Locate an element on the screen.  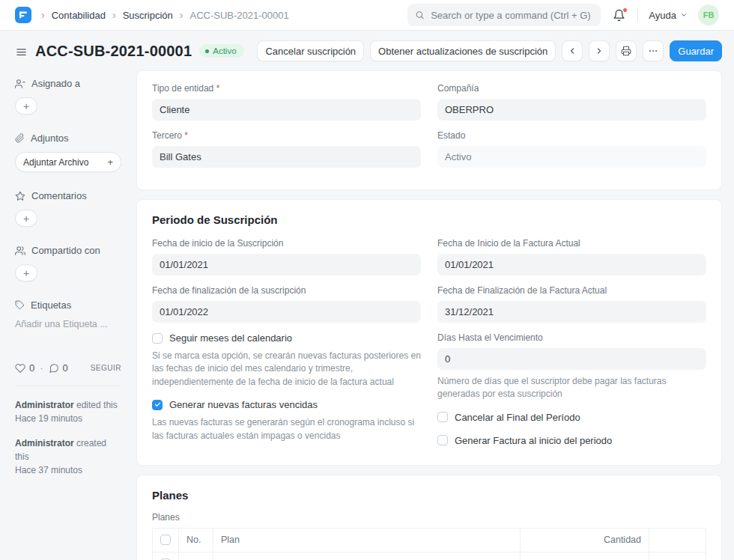
heart-icon is located at coordinates (20, 368).